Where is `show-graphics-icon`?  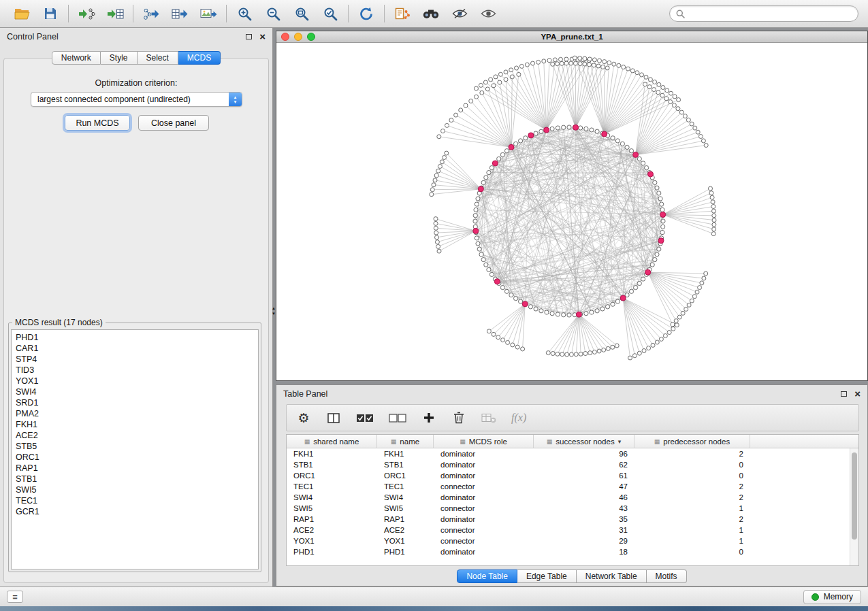
show-graphics-icon is located at coordinates (488, 14).